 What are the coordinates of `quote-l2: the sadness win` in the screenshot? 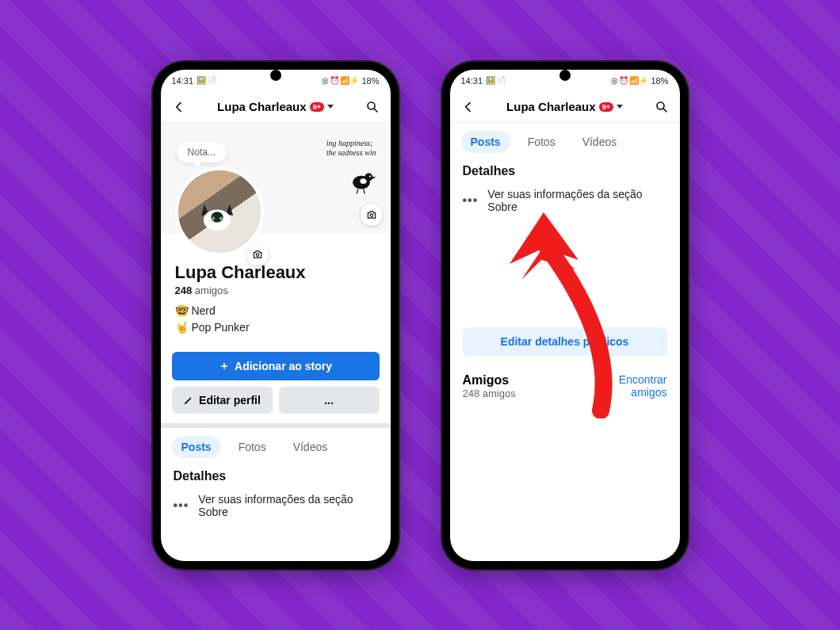 It's located at (352, 152).